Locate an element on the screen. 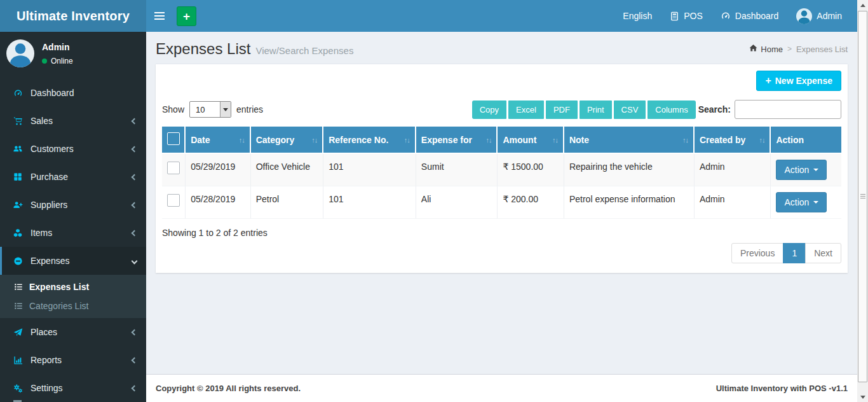  paper-plane-icon is located at coordinates (18, 332).